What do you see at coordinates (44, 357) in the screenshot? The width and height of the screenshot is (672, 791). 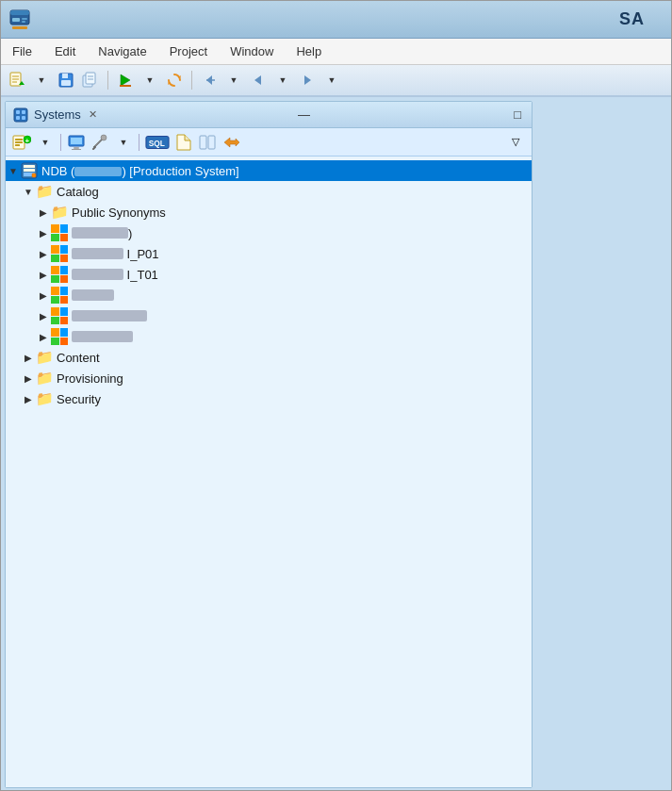 I see `content-folder-icon: 📁` at bounding box center [44, 357].